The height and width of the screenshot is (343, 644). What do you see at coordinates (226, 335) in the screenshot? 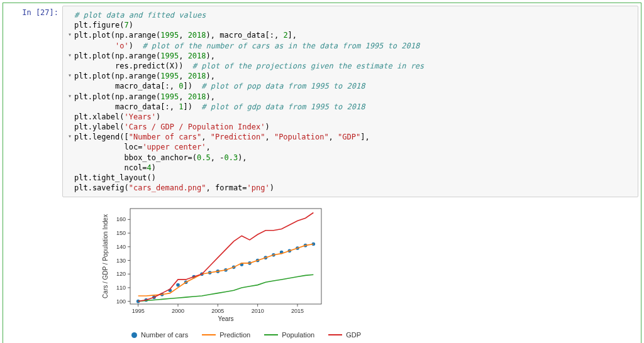
I see `legend-item-prediction: Prediction` at bounding box center [226, 335].